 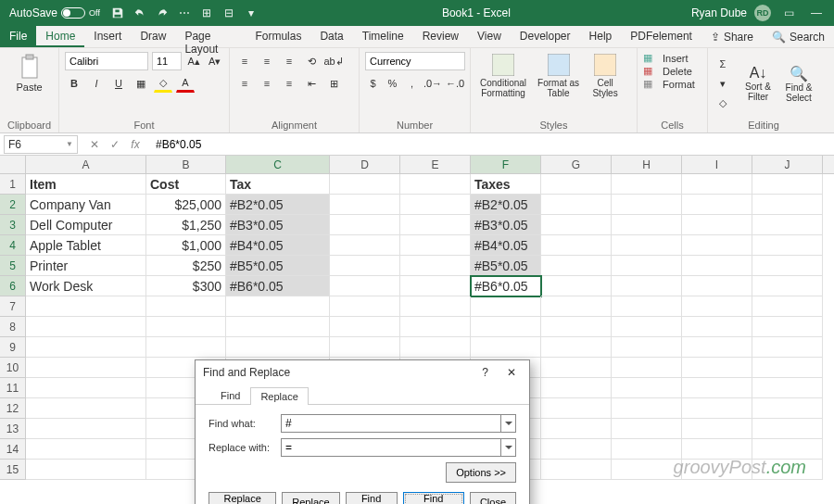 What do you see at coordinates (789, 13) in the screenshot?
I see `ribbon-display-icon: ▭` at bounding box center [789, 13].